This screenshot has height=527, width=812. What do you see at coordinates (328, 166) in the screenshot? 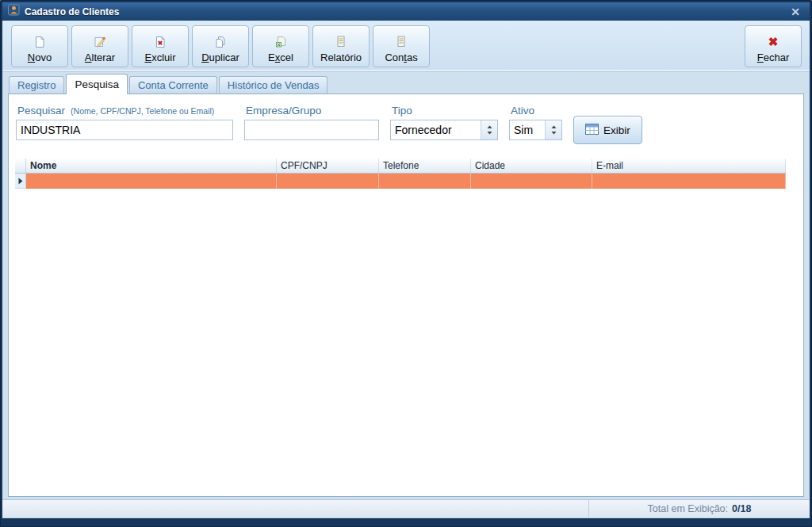
I see `column-header-cpf-cnpj: CPF/CNPJ` at bounding box center [328, 166].